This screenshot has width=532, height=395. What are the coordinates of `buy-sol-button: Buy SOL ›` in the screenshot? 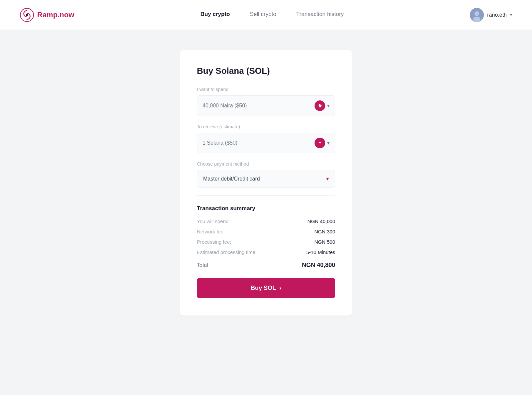 It's located at (266, 288).